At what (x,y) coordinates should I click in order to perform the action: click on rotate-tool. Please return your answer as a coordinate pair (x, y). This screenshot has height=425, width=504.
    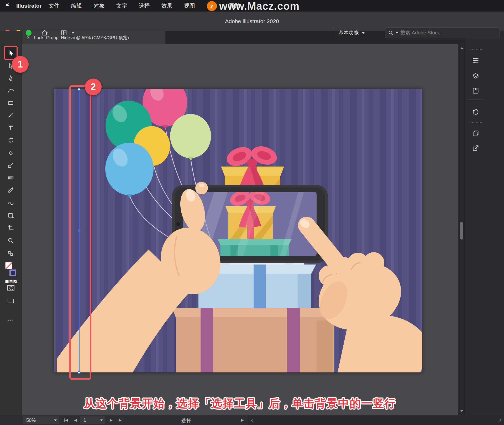
    Looking at the image, I should click on (11, 141).